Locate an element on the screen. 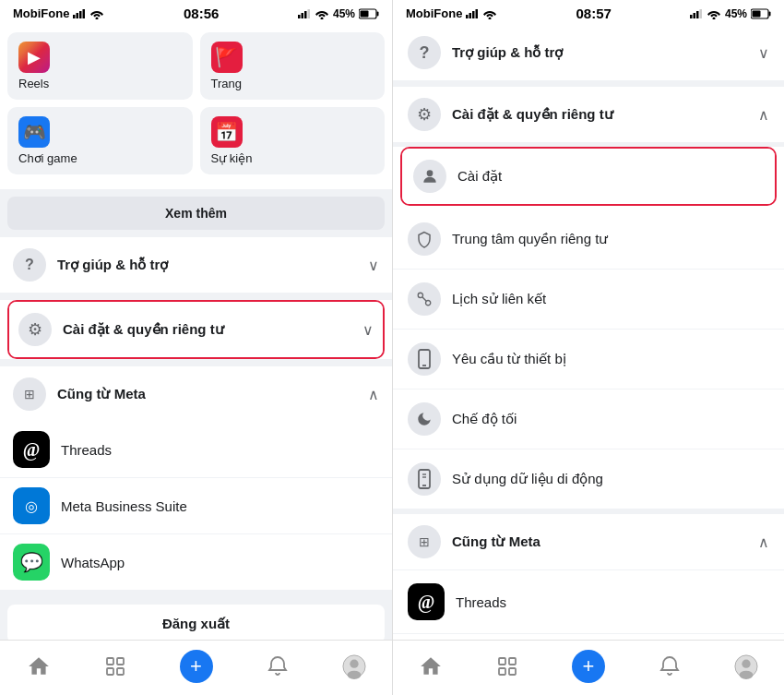 The width and height of the screenshot is (784, 695). signal-icon-left2 is located at coordinates (304, 14).